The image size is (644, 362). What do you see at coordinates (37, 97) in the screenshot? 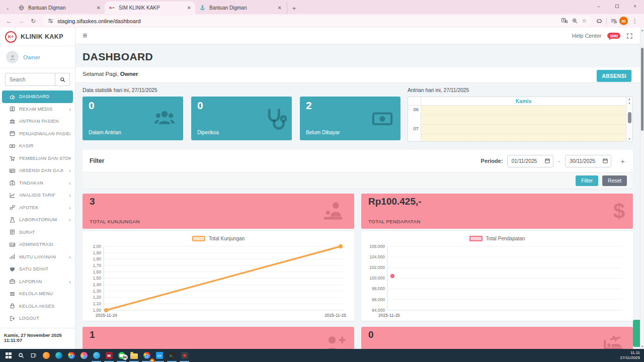
I see `sidebar-item-dashboard: DASHBOARD` at bounding box center [37, 97].